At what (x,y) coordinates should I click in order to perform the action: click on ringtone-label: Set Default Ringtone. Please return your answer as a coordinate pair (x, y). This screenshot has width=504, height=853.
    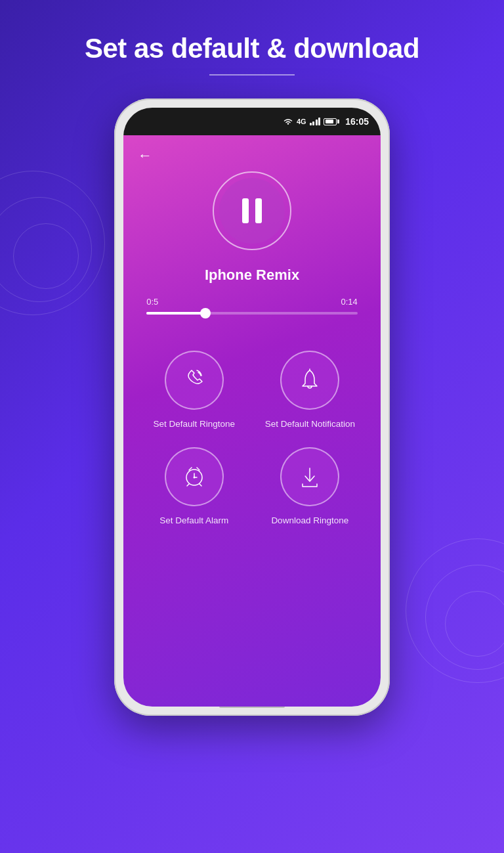
    Looking at the image, I should click on (194, 424).